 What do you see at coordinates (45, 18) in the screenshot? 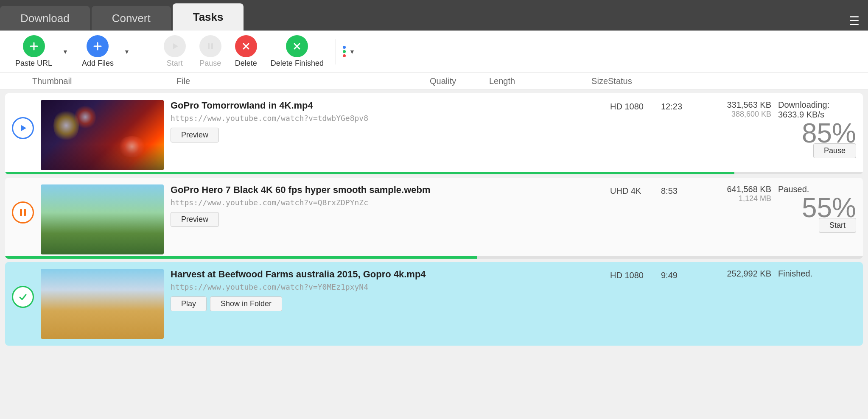
I see `tab-download: Download` at bounding box center [45, 18].